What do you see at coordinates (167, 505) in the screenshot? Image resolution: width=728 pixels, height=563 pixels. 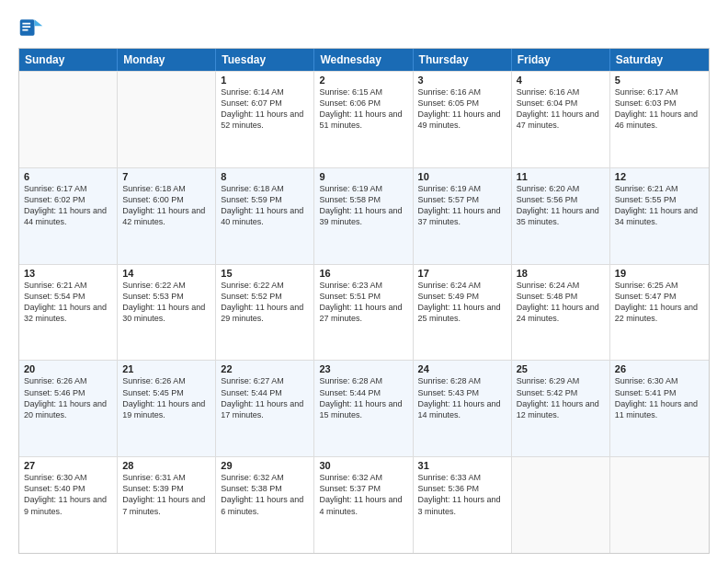 I see `day-cell-28: 28Sunrise: 6:31 AM Sunset: 5:39 PM Dayli…` at bounding box center [167, 505].